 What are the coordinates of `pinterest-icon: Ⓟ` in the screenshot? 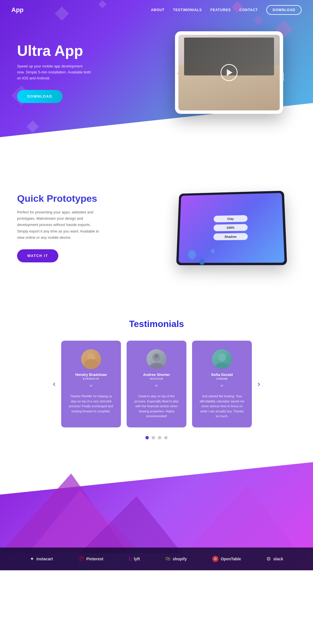 It's located at (81, 559).